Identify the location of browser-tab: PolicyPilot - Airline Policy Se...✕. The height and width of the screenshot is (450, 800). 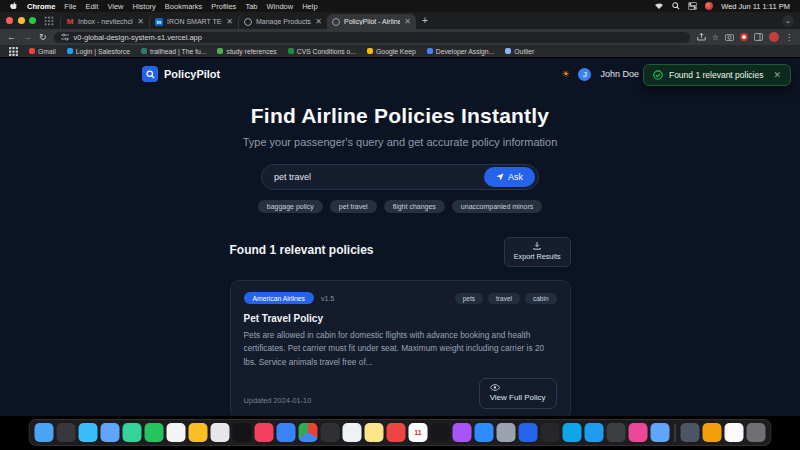
(372, 22).